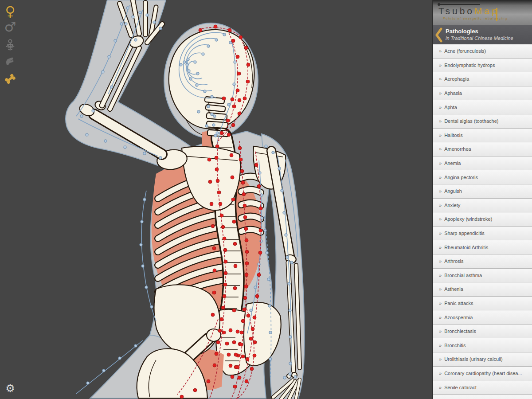 This screenshot has height=399, width=532. I want to click on app-logo: TsuboMap Points of energetic rebalancing, so click(482, 12).